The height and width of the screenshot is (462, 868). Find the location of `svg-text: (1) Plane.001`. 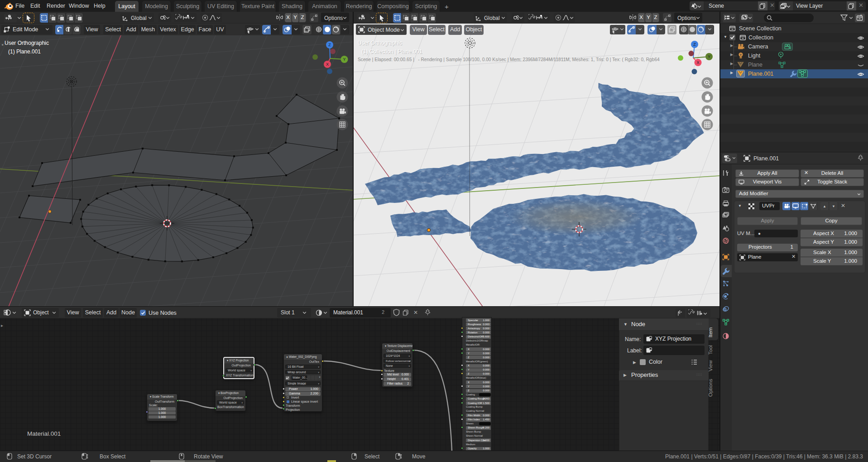

svg-text: (1) Plane.001 is located at coordinates (24, 52).